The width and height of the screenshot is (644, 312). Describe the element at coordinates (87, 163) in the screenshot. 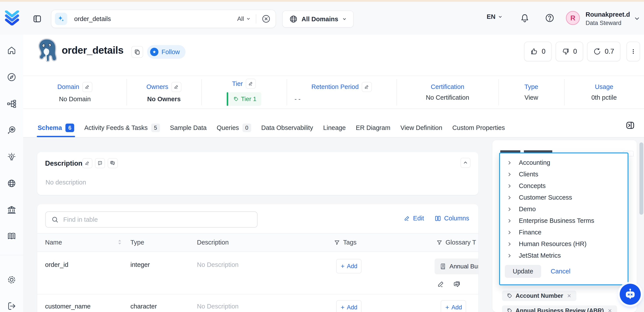

I see `edit-description-icon` at that location.